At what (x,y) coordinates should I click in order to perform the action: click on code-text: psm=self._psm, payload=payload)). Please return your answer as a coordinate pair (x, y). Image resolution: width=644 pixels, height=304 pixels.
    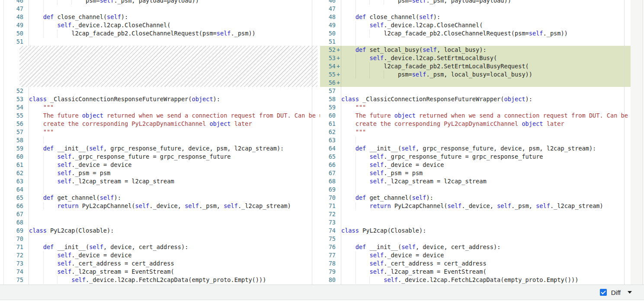
    Looking at the image, I should click on (175, 3).